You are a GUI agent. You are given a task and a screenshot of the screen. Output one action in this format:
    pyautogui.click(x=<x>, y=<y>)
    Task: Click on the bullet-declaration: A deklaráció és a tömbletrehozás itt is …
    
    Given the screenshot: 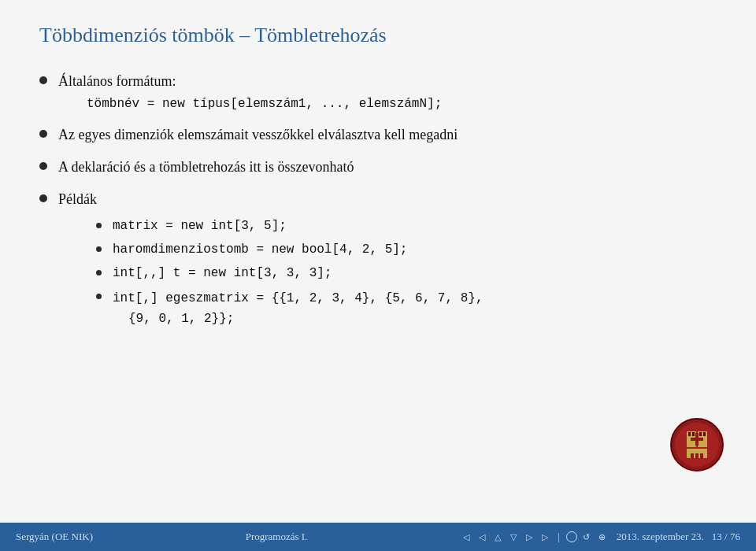 What is the action you would take?
    pyautogui.click(x=378, y=167)
    